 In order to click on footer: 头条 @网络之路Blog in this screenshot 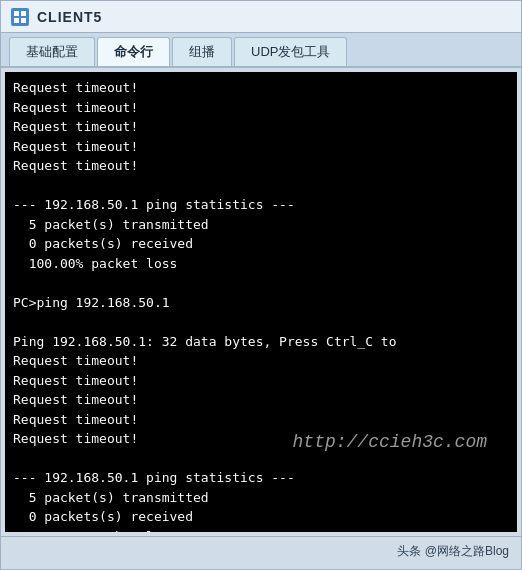, I will do `click(261, 551)`.